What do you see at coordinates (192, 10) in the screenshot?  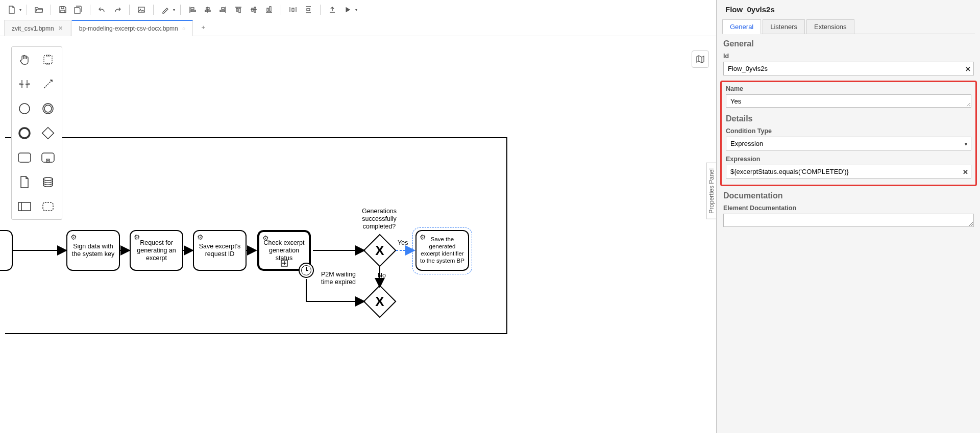 I see `align-left-button` at bounding box center [192, 10].